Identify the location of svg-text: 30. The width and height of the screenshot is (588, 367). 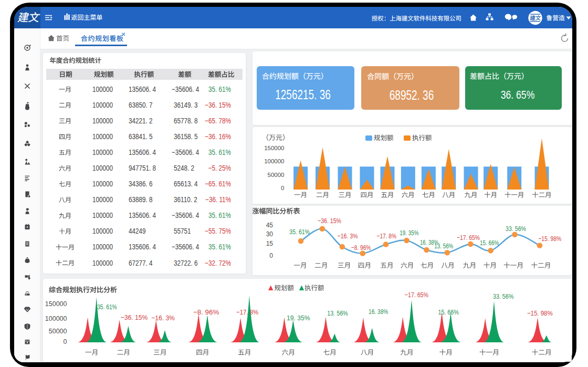
(270, 234).